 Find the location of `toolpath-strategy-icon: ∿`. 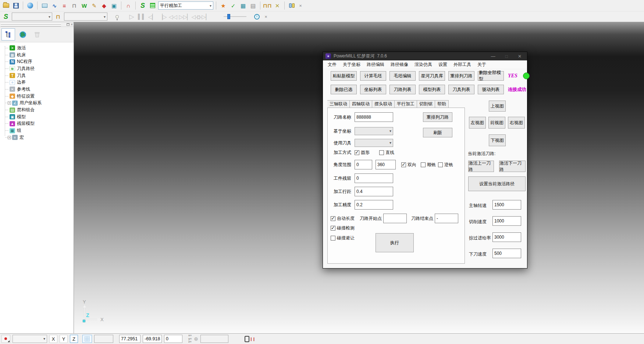

toolpath-strategy-icon: ∿ is located at coordinates (54, 6).